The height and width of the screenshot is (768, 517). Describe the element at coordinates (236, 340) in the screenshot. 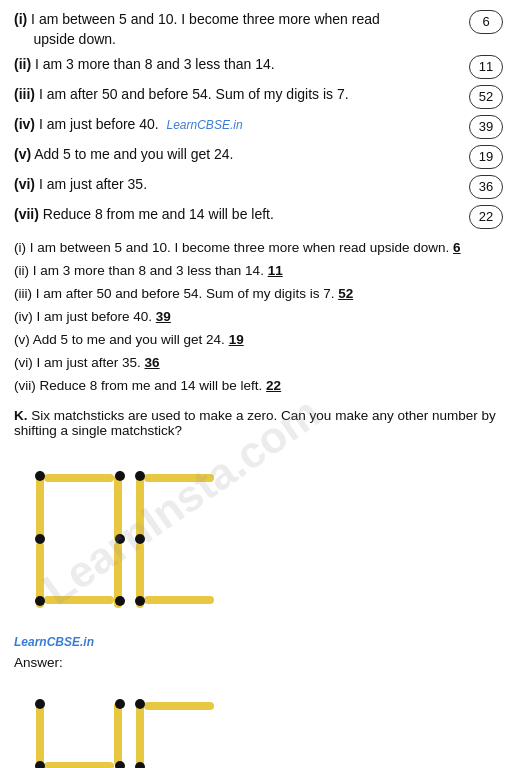

I see `answer-val-v: 19` at that location.